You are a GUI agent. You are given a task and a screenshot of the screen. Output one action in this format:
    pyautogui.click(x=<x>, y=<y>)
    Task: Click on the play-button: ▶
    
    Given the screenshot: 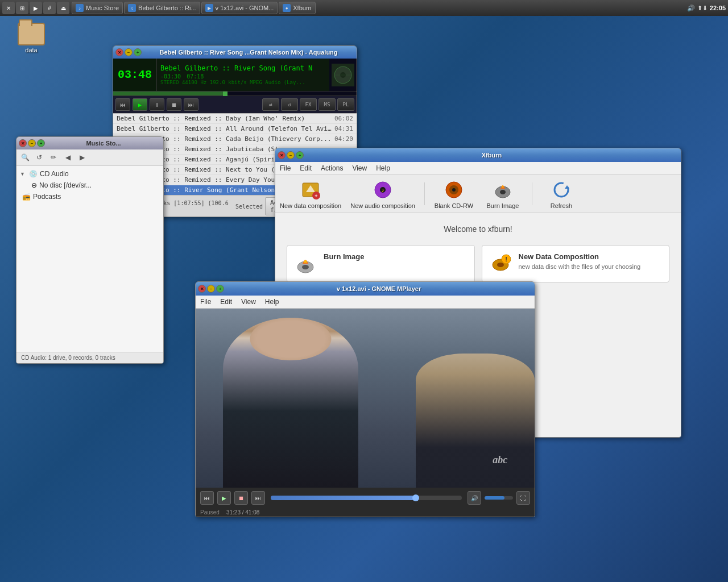 What is the action you would take?
    pyautogui.click(x=140, y=105)
    